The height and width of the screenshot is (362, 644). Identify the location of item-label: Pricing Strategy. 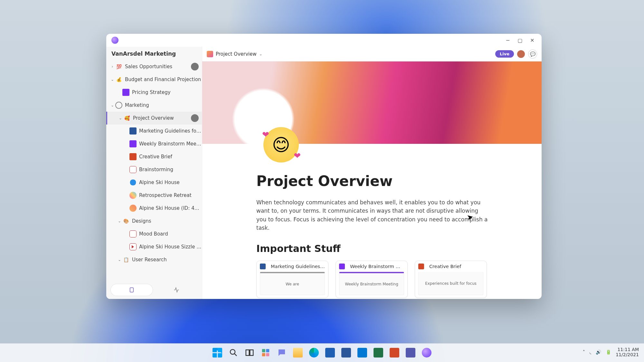
(167, 92).